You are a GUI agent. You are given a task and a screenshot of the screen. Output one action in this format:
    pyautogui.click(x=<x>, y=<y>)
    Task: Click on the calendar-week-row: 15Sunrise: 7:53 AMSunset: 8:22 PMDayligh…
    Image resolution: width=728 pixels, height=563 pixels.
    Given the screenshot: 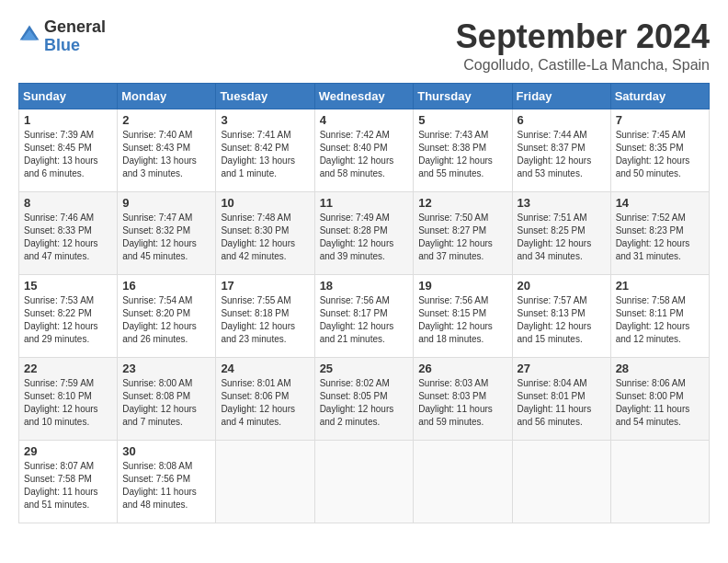 What is the action you would take?
    pyautogui.click(x=364, y=316)
    